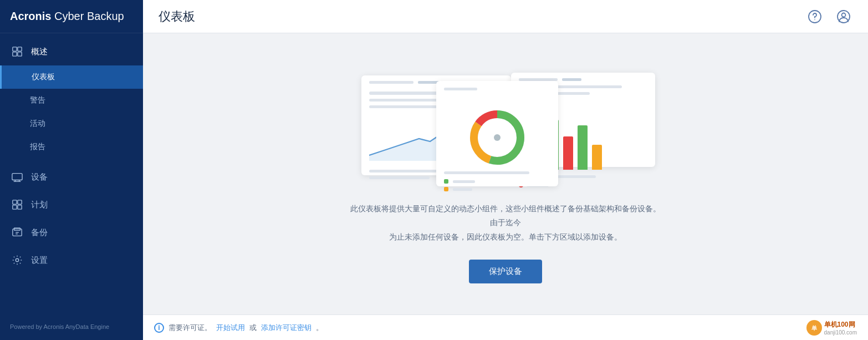  I want to click on backup-icon, so click(17, 232).